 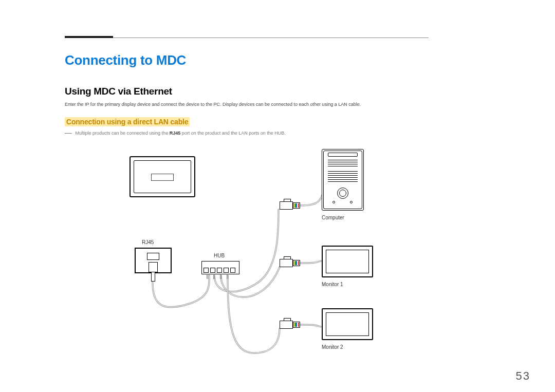 What do you see at coordinates (332, 347) in the screenshot?
I see `label-monitor2: Monitor 2` at bounding box center [332, 347].